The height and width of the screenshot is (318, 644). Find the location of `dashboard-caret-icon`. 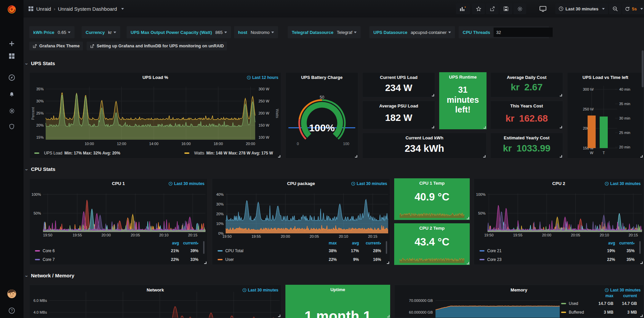

dashboard-caret-icon is located at coordinates (123, 9).